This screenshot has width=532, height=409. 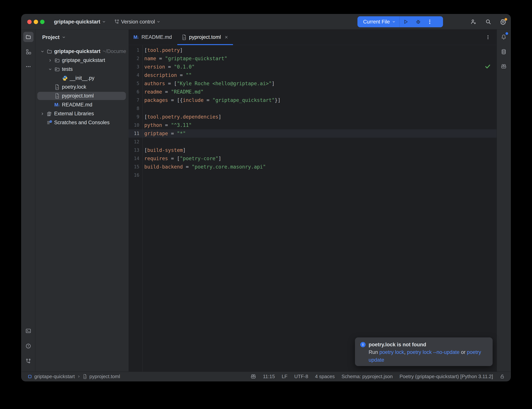 What do you see at coordinates (57, 60) in the screenshot?
I see `pkg-folder-icon` at bounding box center [57, 60].